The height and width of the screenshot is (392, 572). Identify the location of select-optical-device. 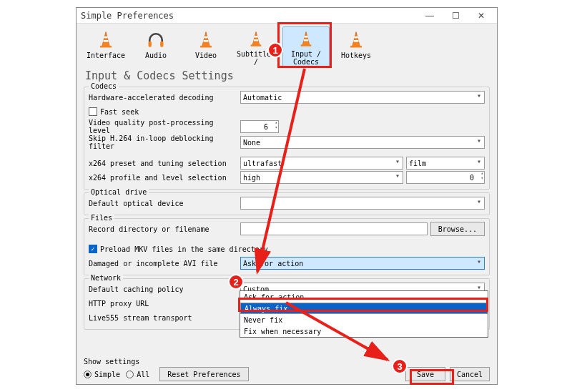
(363, 203).